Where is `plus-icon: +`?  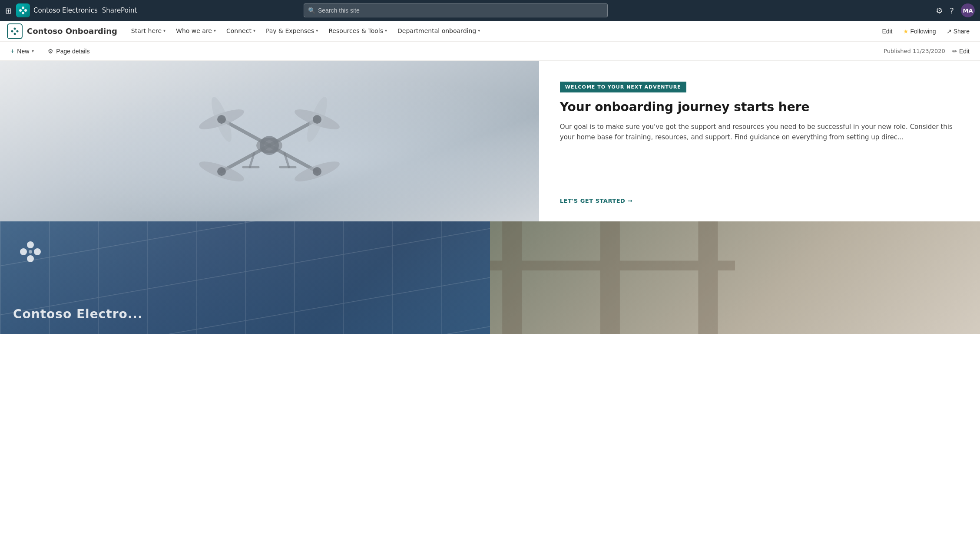
plus-icon: + is located at coordinates (12, 51).